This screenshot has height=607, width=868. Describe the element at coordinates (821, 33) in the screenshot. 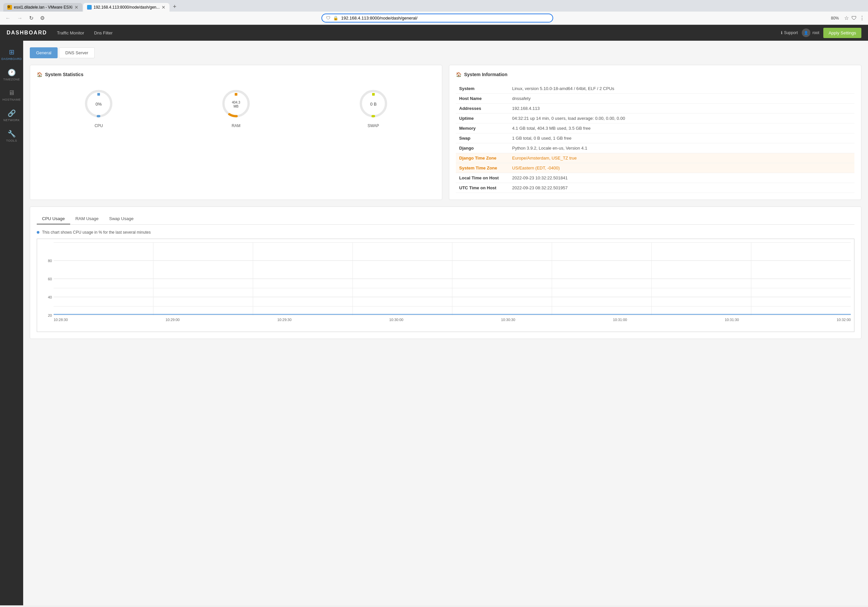

I see `header-right: ℹ Support 👤 root Apply Settings` at that location.